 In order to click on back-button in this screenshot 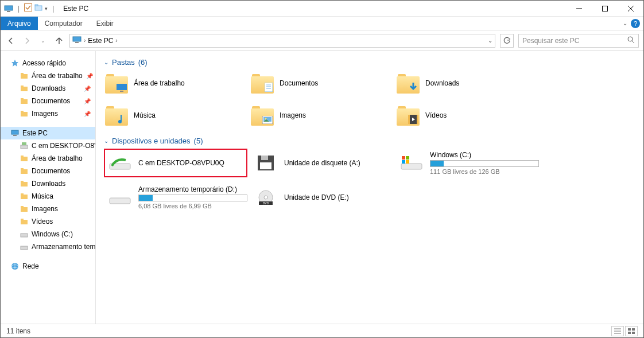, I will do `click(11, 41)`.